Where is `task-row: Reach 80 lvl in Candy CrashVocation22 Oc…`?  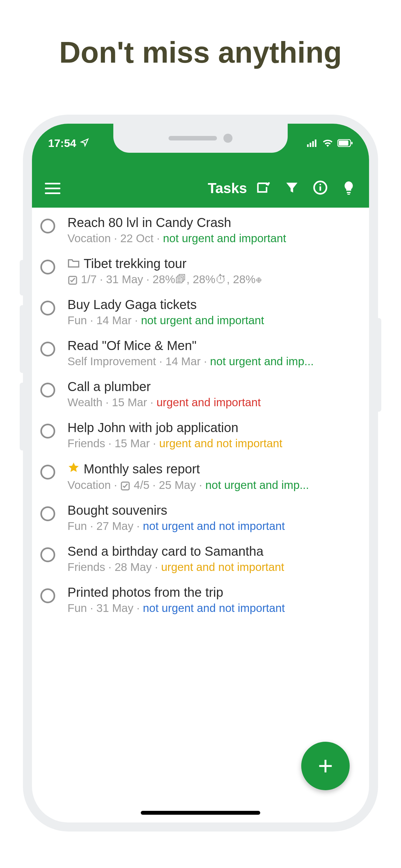
task-row: Reach 80 lvl in Candy CrashVocation22 Oc… is located at coordinates (201, 230).